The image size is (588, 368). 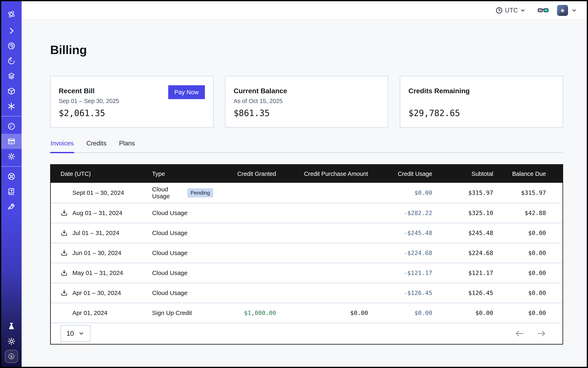 I want to click on eye-icon, so click(x=11, y=46).